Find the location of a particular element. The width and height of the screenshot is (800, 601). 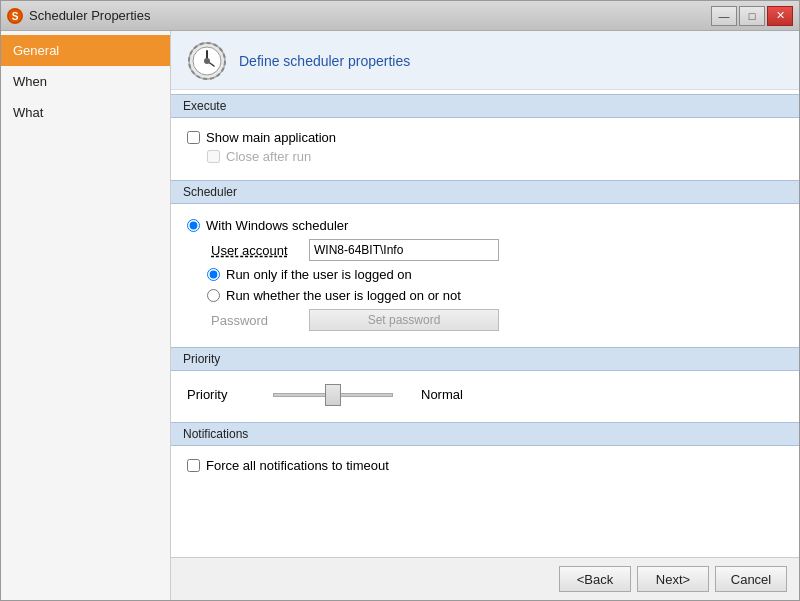

maximize-button: □ is located at coordinates (752, 16).